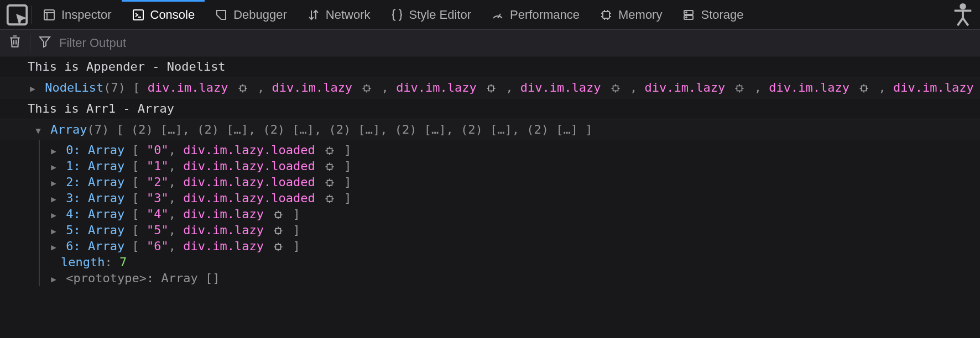 Image resolution: width=980 pixels, height=338 pixels. What do you see at coordinates (73, 150) in the screenshot?
I see `index-key: 0:` at bounding box center [73, 150].